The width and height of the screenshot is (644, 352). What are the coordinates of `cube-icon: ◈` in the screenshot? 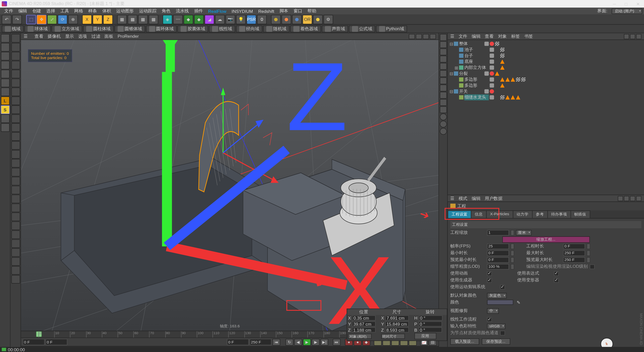 It's located at (168, 19).